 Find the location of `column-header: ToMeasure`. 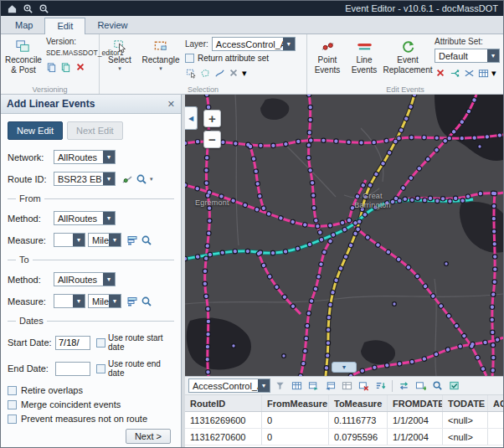

column-header: ToMeasure is located at coordinates (358, 404).